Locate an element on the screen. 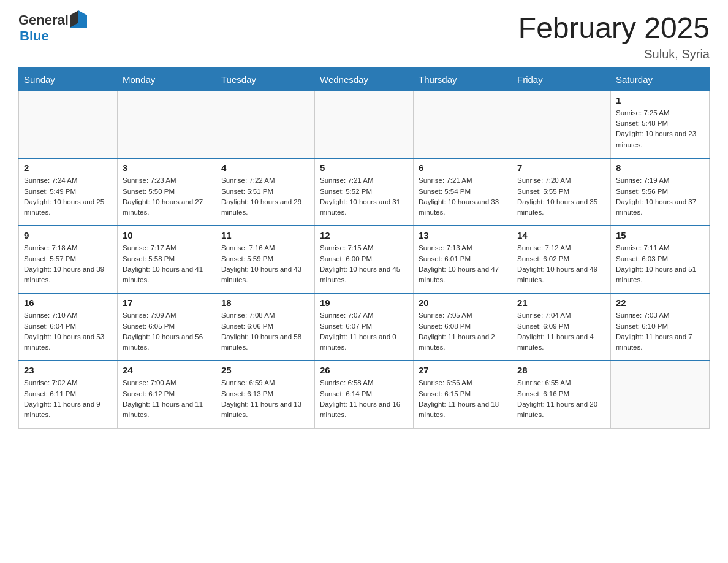 The width and height of the screenshot is (728, 563). day-info: Sunrise: 7:10 AMSunset: 6:04 PMDaylight:… is located at coordinates (68, 331).